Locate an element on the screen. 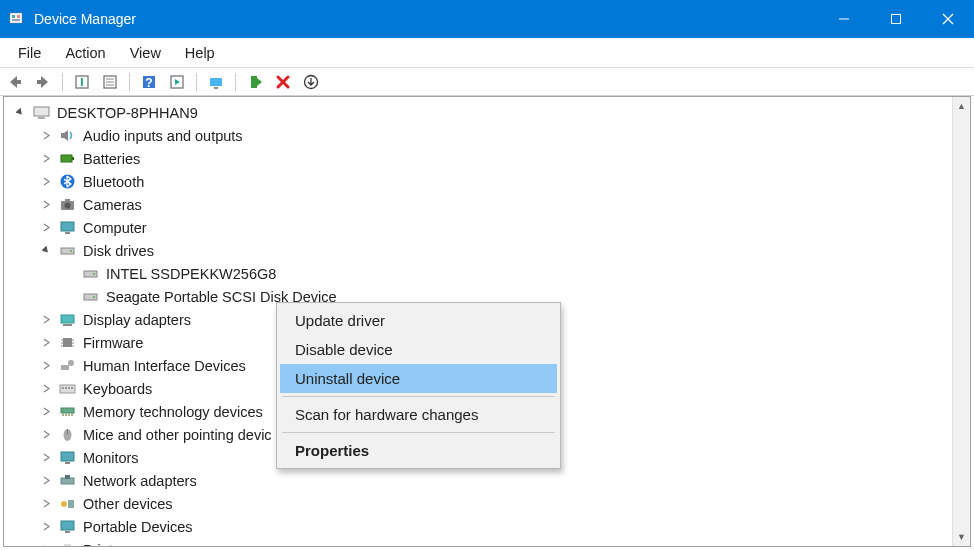 The image size is (974, 550). display-adapter-icon is located at coordinates (67, 320).